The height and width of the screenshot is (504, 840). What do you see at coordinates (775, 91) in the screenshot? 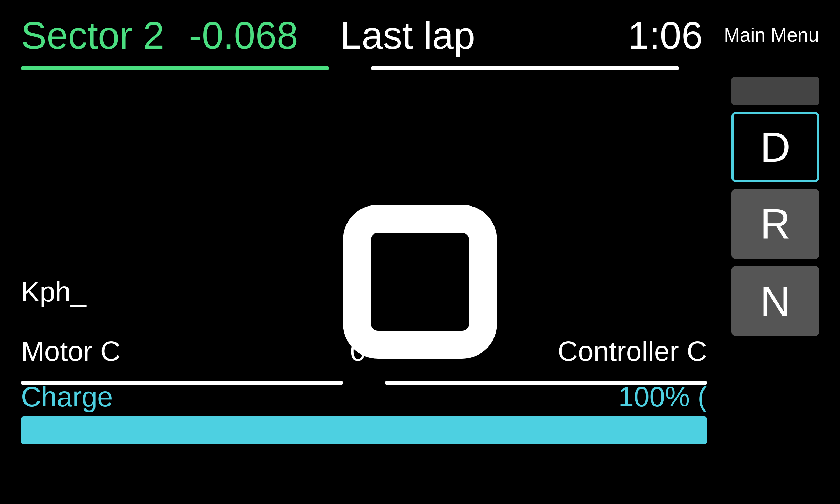
I see `gear-indicator-small` at bounding box center [775, 91].